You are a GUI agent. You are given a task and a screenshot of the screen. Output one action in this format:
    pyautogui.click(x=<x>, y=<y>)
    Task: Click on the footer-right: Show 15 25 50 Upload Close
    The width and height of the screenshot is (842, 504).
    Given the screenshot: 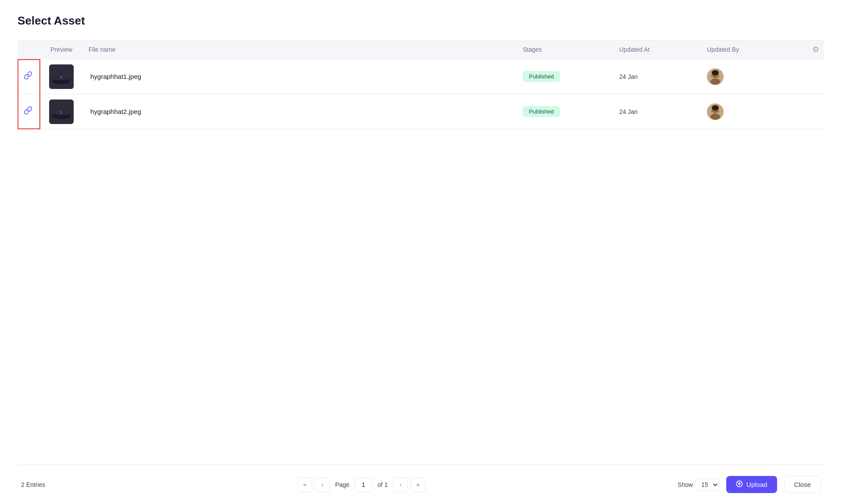 What is the action you would take?
    pyautogui.click(x=749, y=485)
    